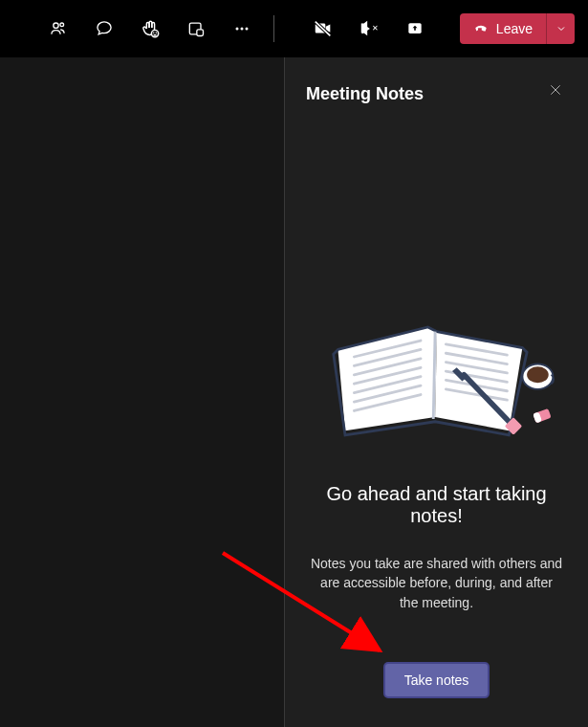 This screenshot has height=727, width=588. Describe the element at coordinates (503, 29) in the screenshot. I see `leave-button: Leave` at that location.